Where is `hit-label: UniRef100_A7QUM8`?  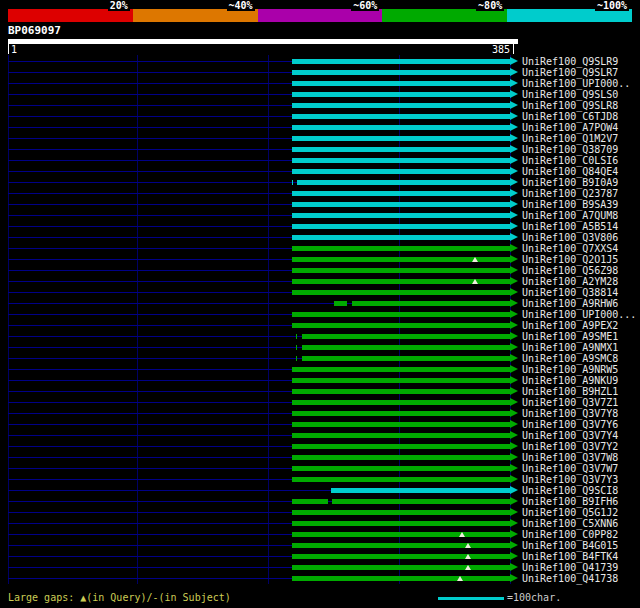
hit-label: UniRef100_A7QUM8 is located at coordinates (570, 216).